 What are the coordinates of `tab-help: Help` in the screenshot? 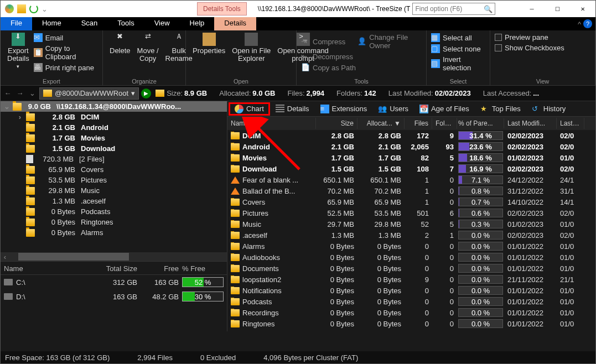 It's located at (197, 24).